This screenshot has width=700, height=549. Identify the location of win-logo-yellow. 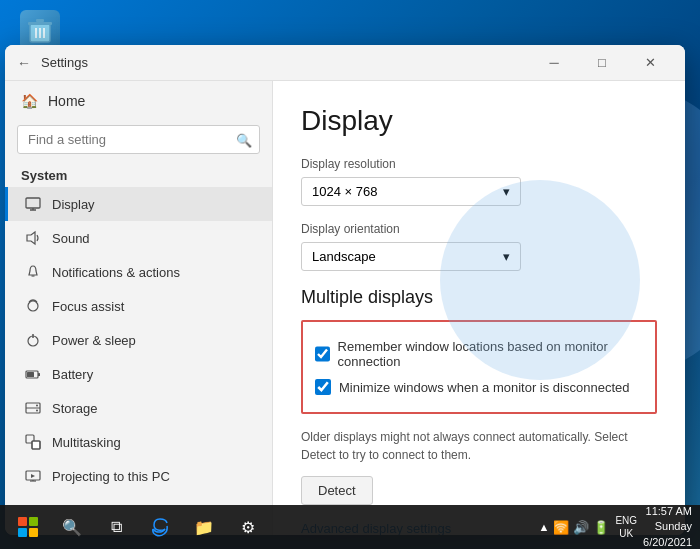
(34, 532).